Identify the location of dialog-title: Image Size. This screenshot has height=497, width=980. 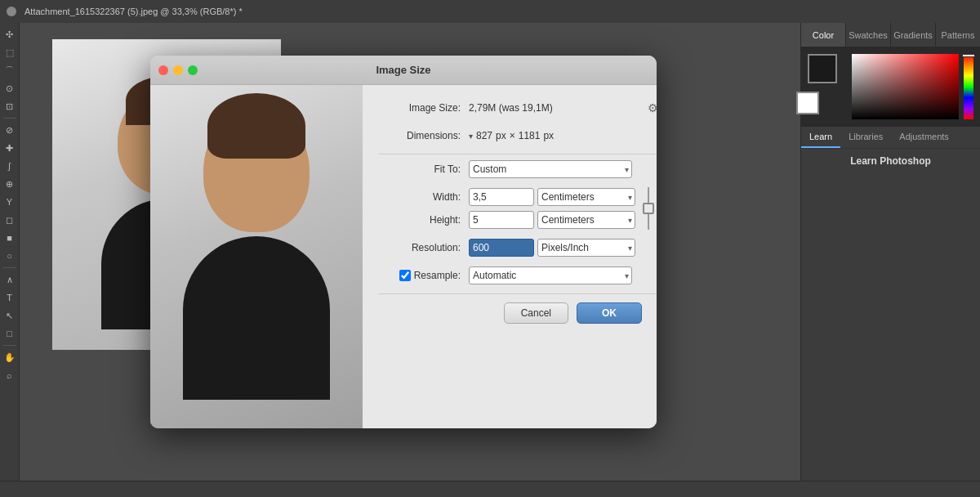
(403, 70).